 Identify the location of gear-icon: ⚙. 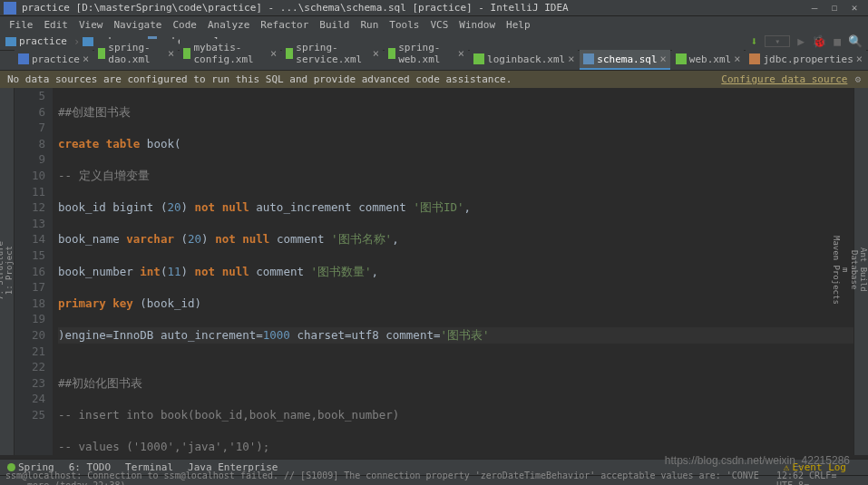
(858, 80).